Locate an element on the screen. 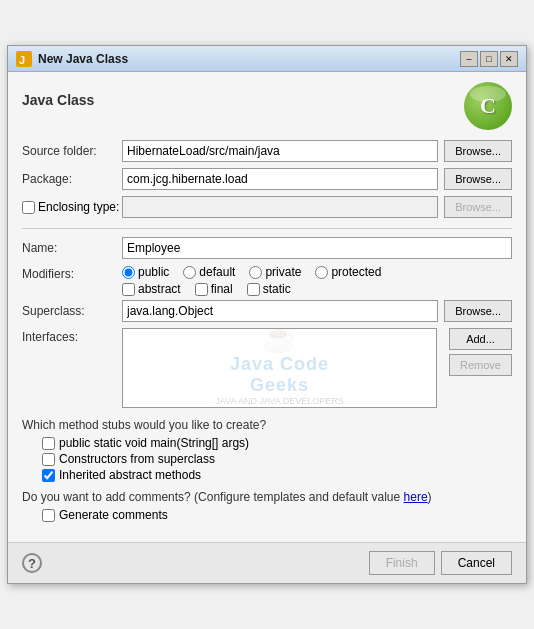 This screenshot has width=534, height=629. comments-title-suffix: ) is located at coordinates (430, 497).